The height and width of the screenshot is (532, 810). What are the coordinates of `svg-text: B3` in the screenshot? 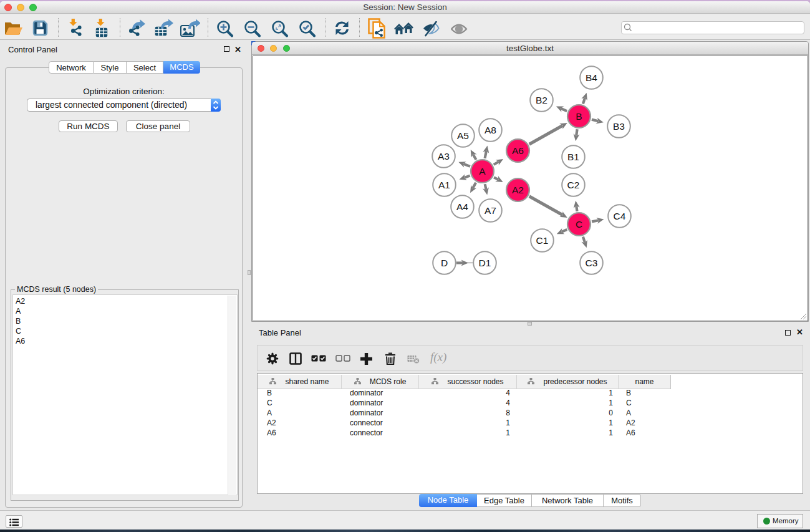 It's located at (619, 126).